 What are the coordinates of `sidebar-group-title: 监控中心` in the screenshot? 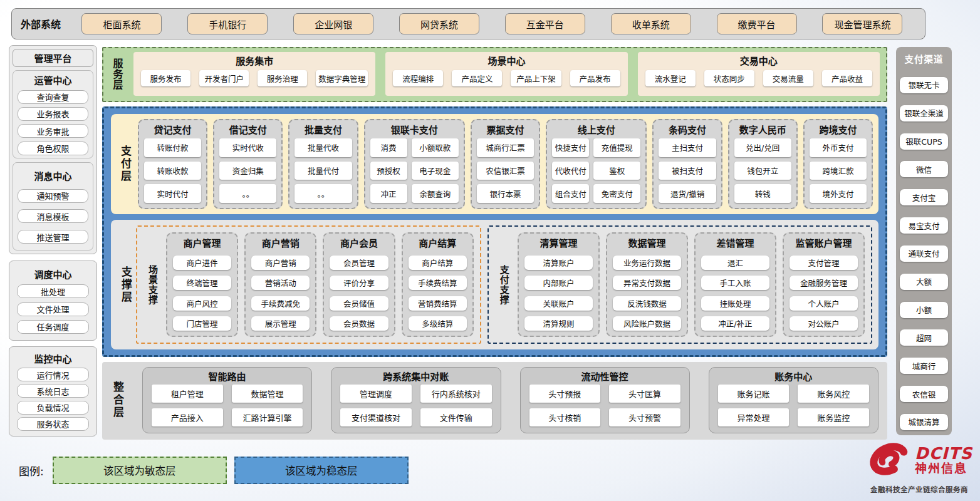 It's located at (53, 358).